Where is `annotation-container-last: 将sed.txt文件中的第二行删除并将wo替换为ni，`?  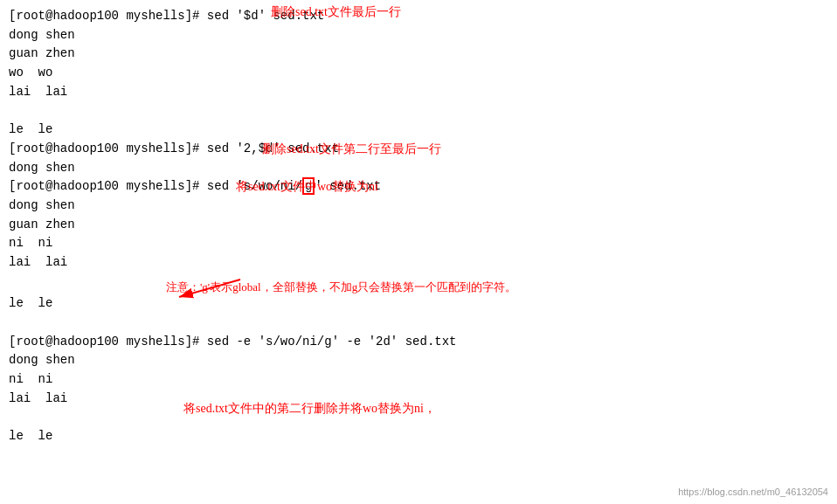 annotation-container-last: 将sed.txt文件中的第二行删除并将wo替换为ni， is located at coordinates (418, 418).